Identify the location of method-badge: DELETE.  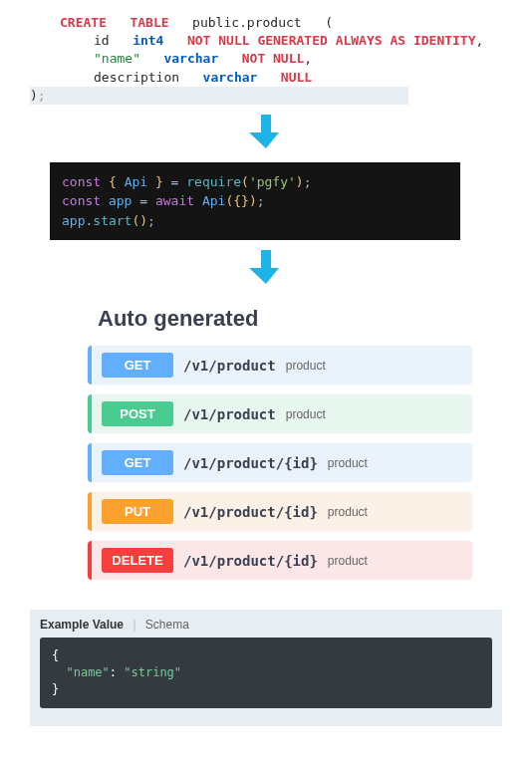
(137, 560).